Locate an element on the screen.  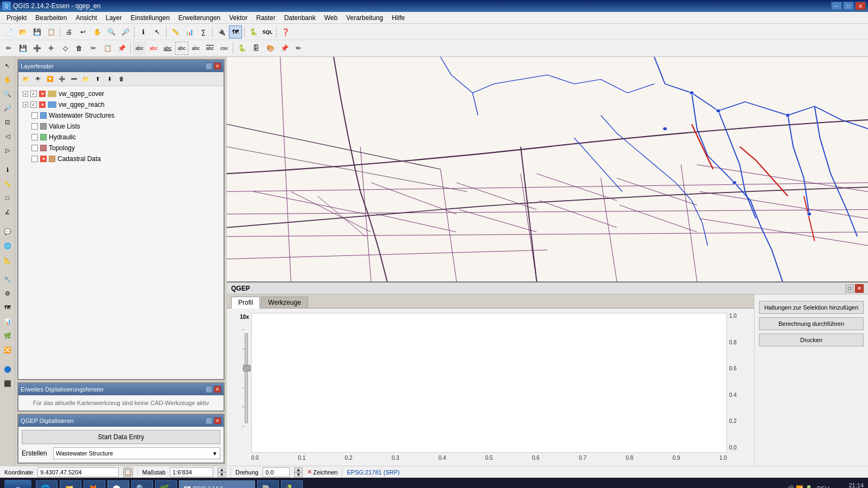
layer-item-hydraulic: Hydraulic is located at coordinates (121, 137).